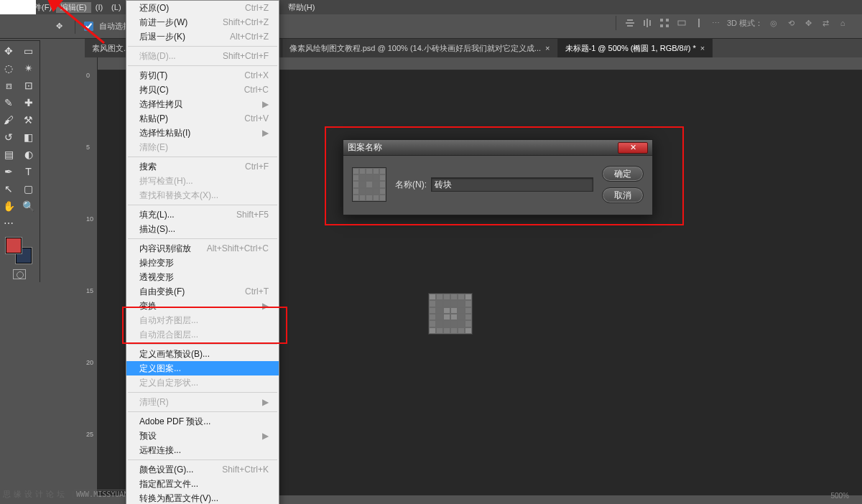 This screenshot has height=504, width=862. Describe the element at coordinates (39, 7) in the screenshot. I see `menu-file: 文件(F)` at that location.